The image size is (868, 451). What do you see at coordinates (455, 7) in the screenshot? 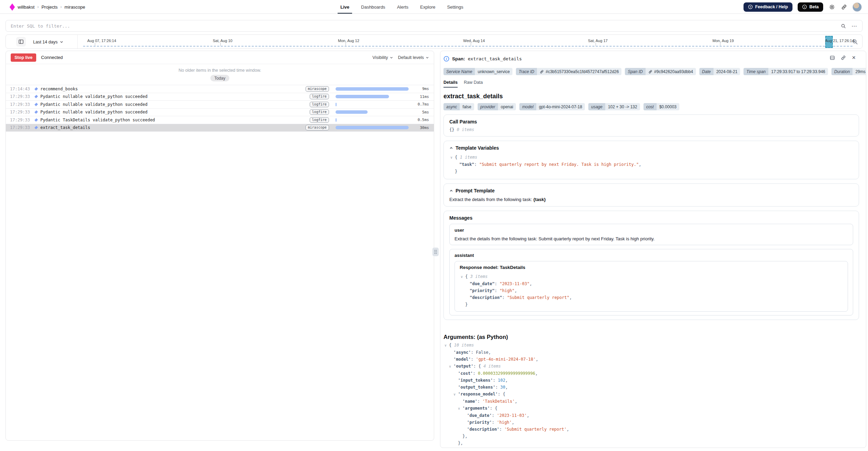
I see `tab-settings: Settings` at bounding box center [455, 7].